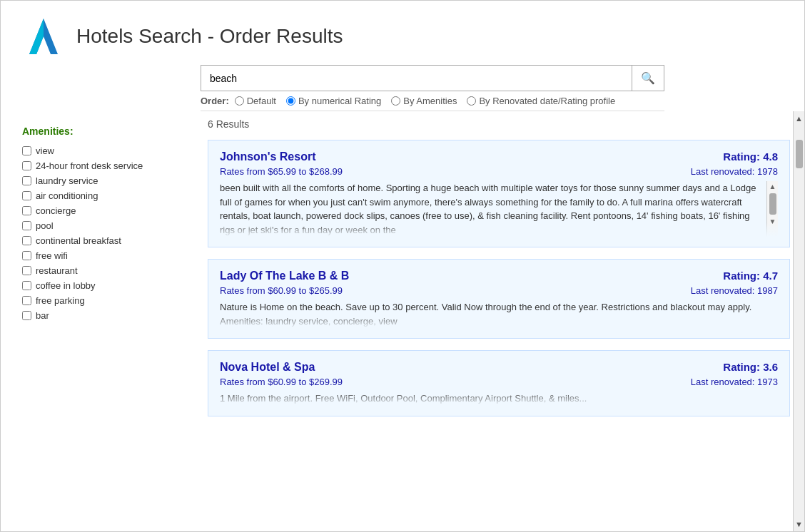 The image size is (805, 532). Describe the element at coordinates (734, 171) in the screenshot. I see `hotel-renovated: Last renovated: 1978` at that location.